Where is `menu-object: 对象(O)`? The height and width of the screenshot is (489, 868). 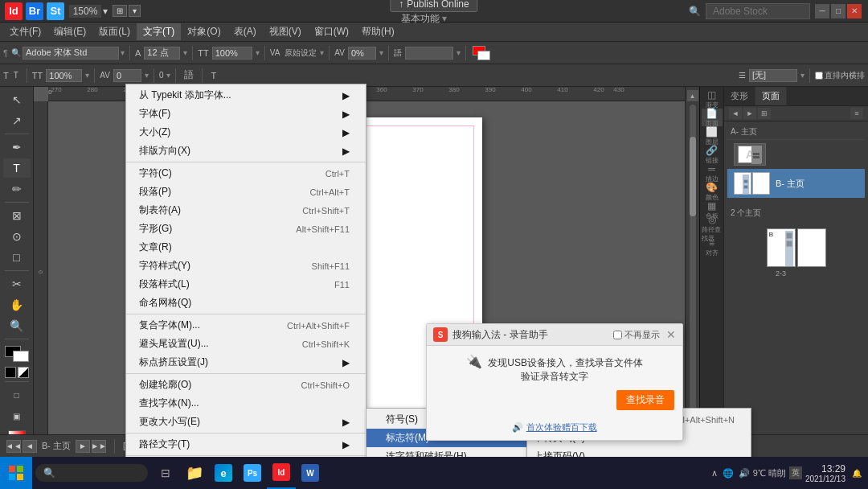
menu-object: 对象(O) is located at coordinates (204, 32).